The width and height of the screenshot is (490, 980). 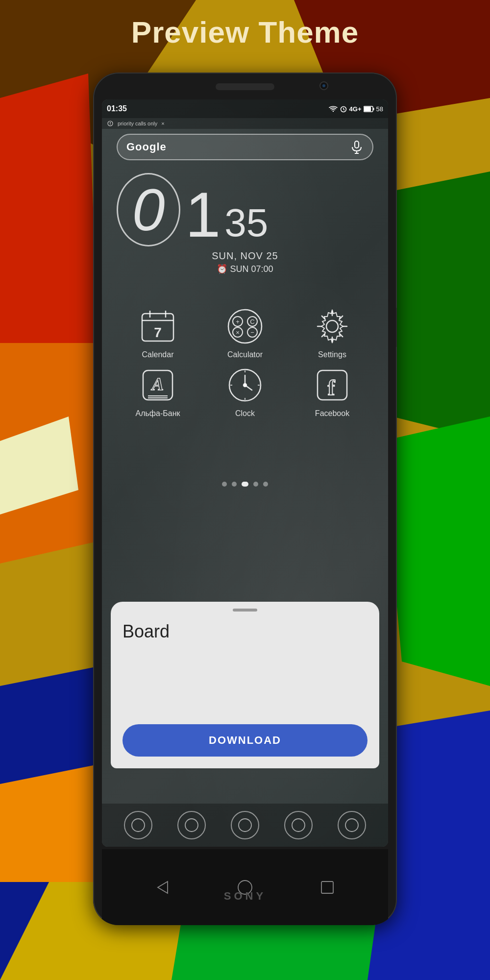 I want to click on calendar-icon-container: 7, so click(x=158, y=326).